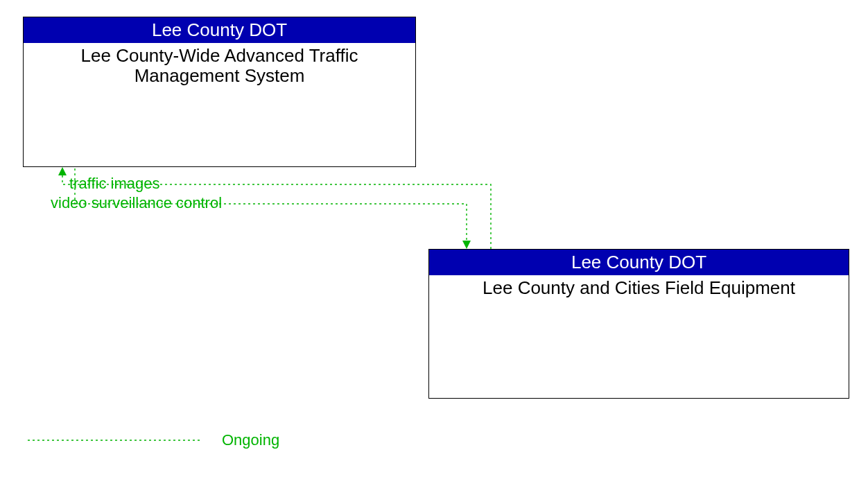 The image size is (868, 477). Describe the element at coordinates (251, 440) in the screenshot. I see `legend-status-label: Ongoing` at that location.